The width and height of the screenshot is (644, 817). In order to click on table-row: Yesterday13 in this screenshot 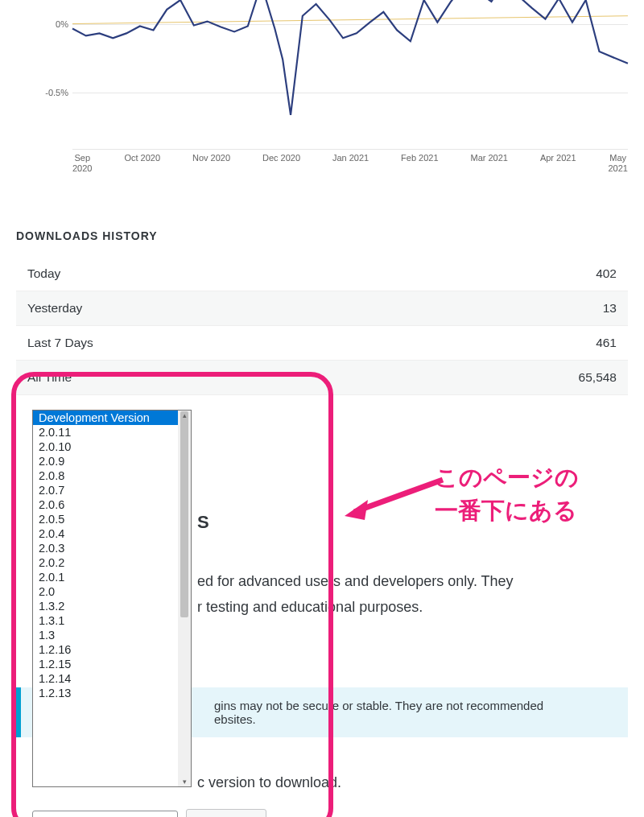, I will do `click(322, 309)`.